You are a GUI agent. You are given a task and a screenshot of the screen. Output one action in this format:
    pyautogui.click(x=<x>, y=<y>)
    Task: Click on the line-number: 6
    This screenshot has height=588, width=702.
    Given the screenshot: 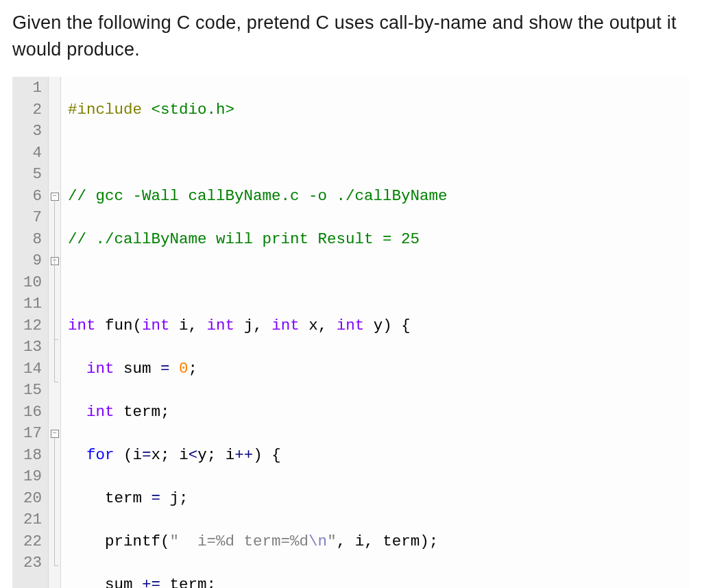 What is the action you would take?
    pyautogui.click(x=33, y=197)
    